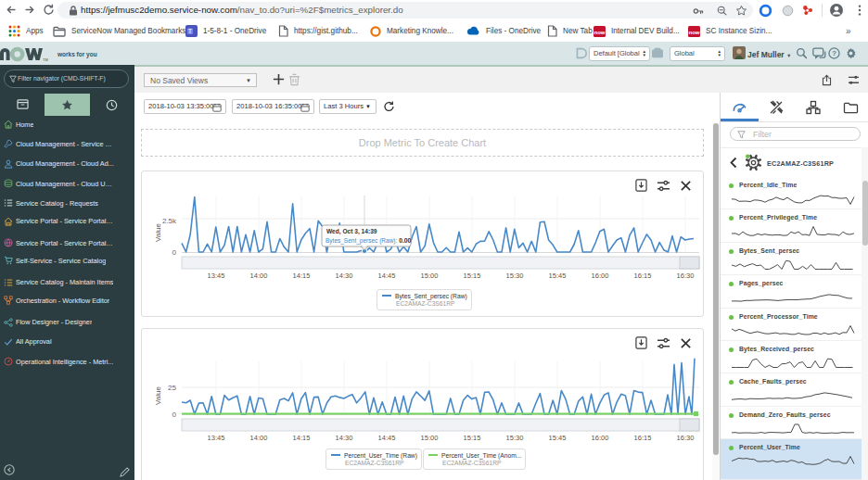 The height and width of the screenshot is (480, 868). What do you see at coordinates (172, 387) in the screenshot?
I see `svg-text: 25` at bounding box center [172, 387].